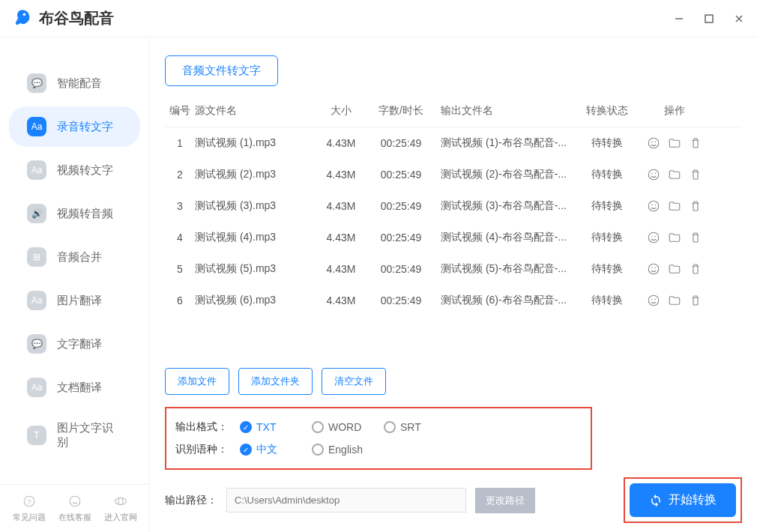  Describe the element at coordinates (739, 19) in the screenshot. I see `close-button` at that location.